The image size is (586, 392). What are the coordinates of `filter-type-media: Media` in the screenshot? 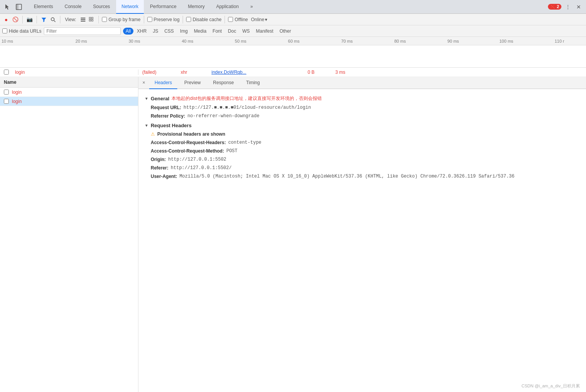 It's located at (200, 31).